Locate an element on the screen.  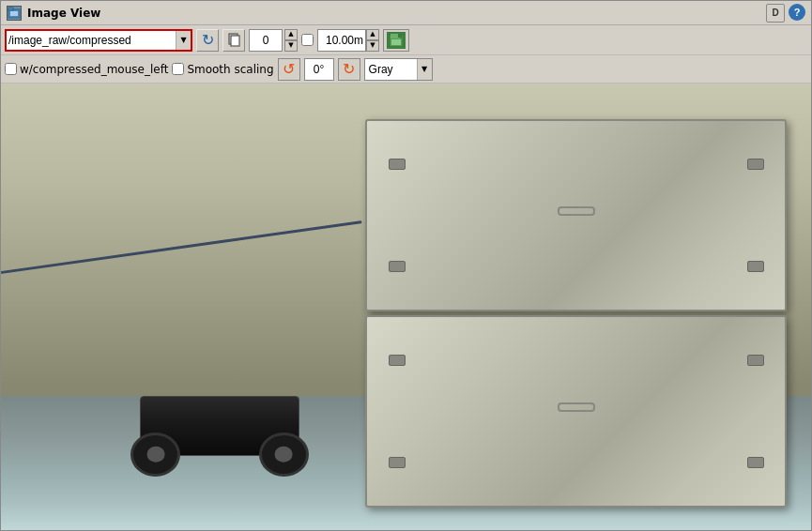
save-icon is located at coordinates (396, 40).